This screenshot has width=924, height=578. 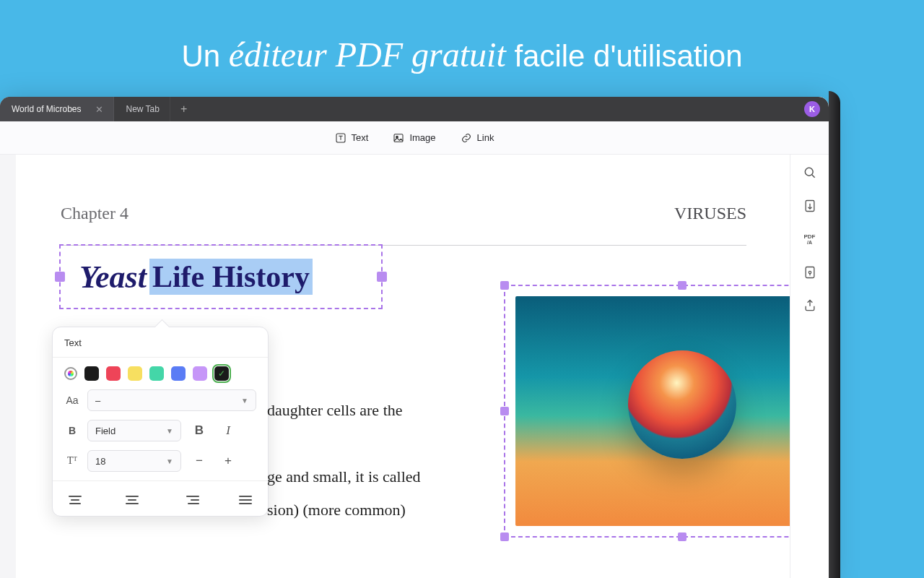 What do you see at coordinates (404, 225) in the screenshot?
I see `page-header: Chapter 4 VIRUSES` at bounding box center [404, 225].